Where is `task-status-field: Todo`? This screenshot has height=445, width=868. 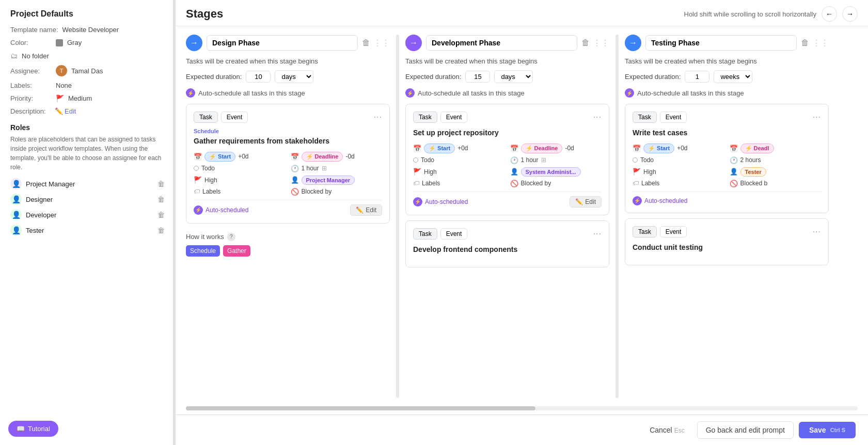
task-status-field: Todo is located at coordinates (459, 160).